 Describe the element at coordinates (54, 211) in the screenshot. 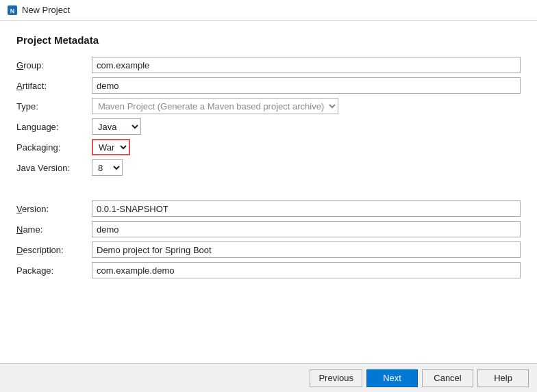

I see `version-label: Version:` at that location.